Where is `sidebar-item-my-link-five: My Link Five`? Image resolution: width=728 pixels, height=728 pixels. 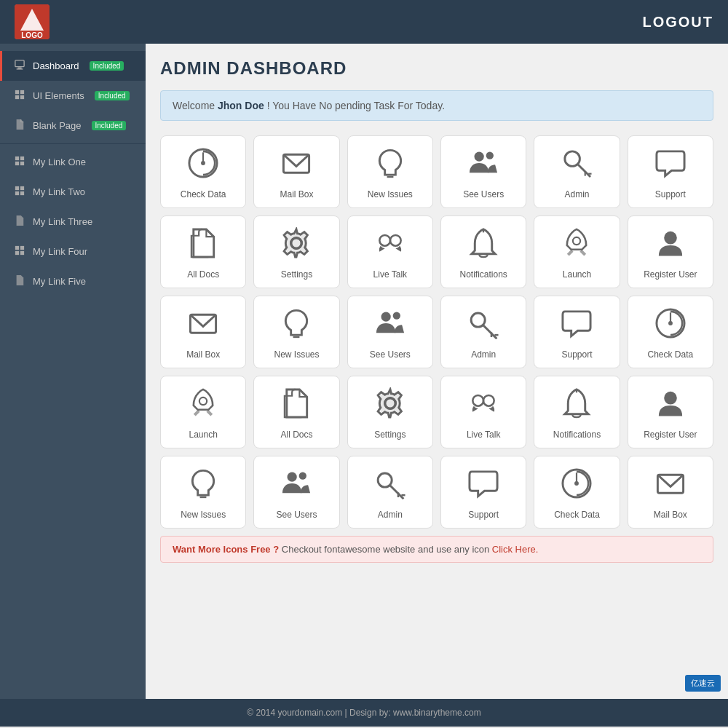 sidebar-item-my-link-five: My Link Five is located at coordinates (73, 281).